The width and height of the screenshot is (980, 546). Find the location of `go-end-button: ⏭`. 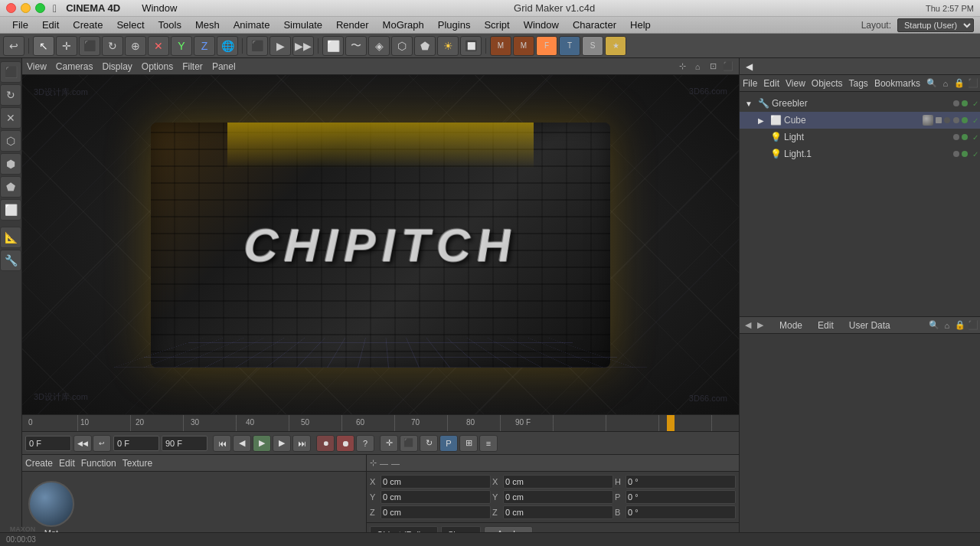

go-end-button: ⏭ is located at coordinates (302, 443).